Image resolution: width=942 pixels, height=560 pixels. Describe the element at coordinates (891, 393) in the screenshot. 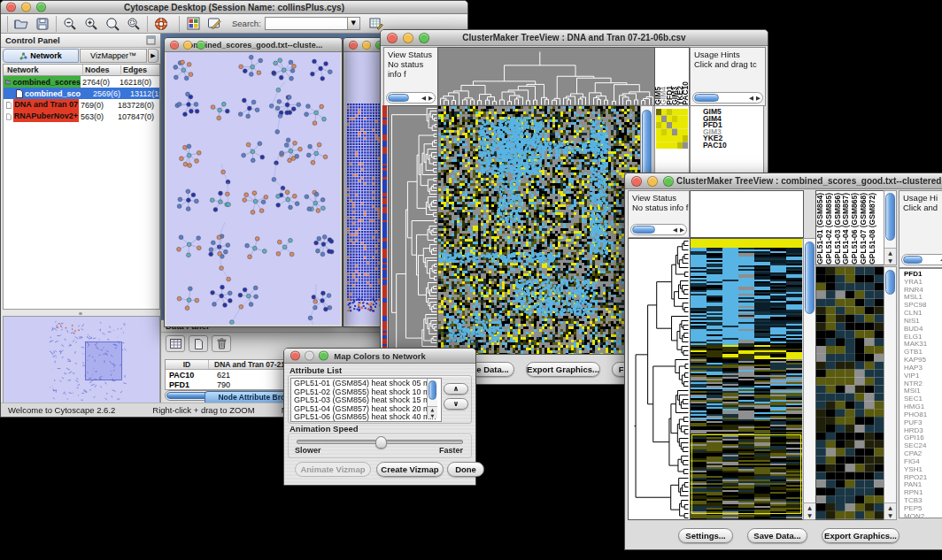

I see `tv2-zoom-vscrollbar: ▲▼` at that location.